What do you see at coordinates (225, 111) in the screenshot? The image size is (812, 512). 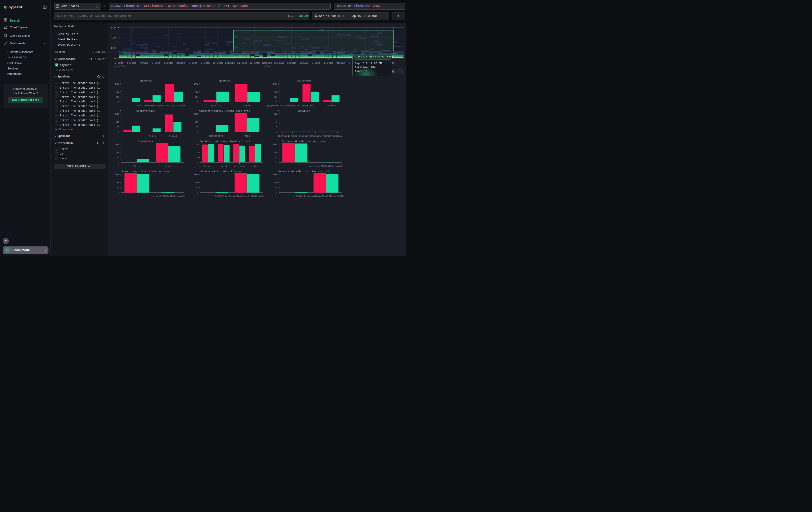 I see `svg-text:SpanAttributes...yment.card_ty: SpanAttributes...yment.card_type` at bounding box center [225, 111].